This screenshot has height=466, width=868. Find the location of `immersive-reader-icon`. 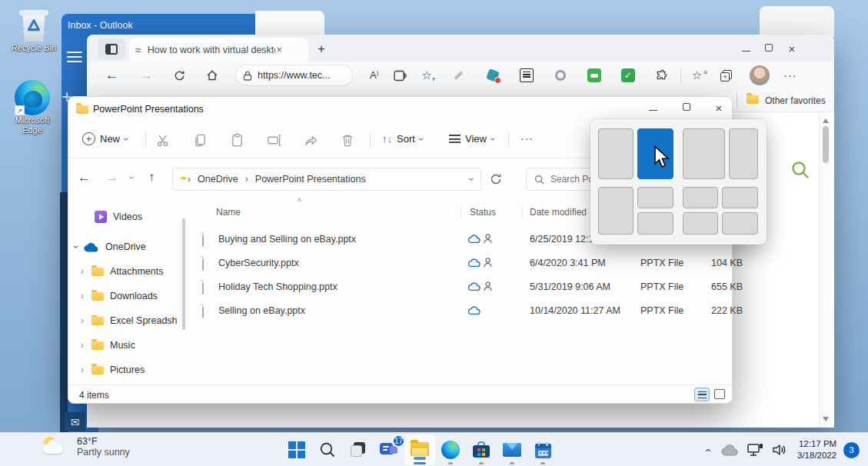

immersive-reader-icon is located at coordinates (401, 75).